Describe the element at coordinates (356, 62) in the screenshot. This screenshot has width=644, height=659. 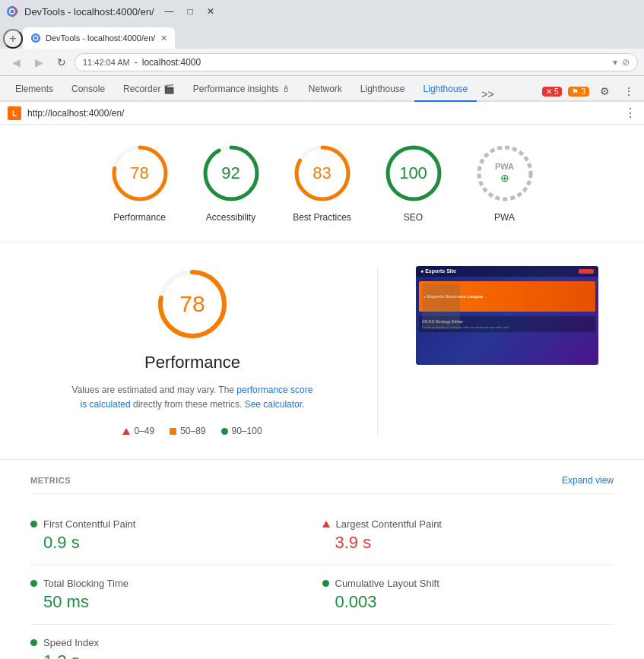
I see `address-bar: 11:42:04 AM - localhost:4000 ▾ ⊘` at that location.